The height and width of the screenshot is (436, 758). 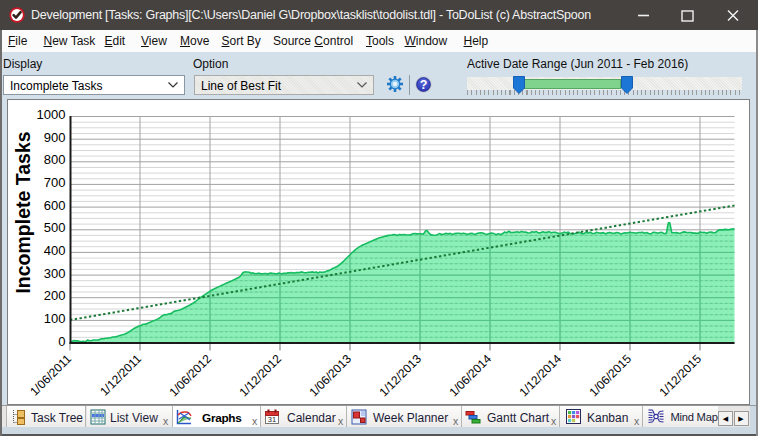 I want to click on svg-text: 31, so click(x=272, y=420).